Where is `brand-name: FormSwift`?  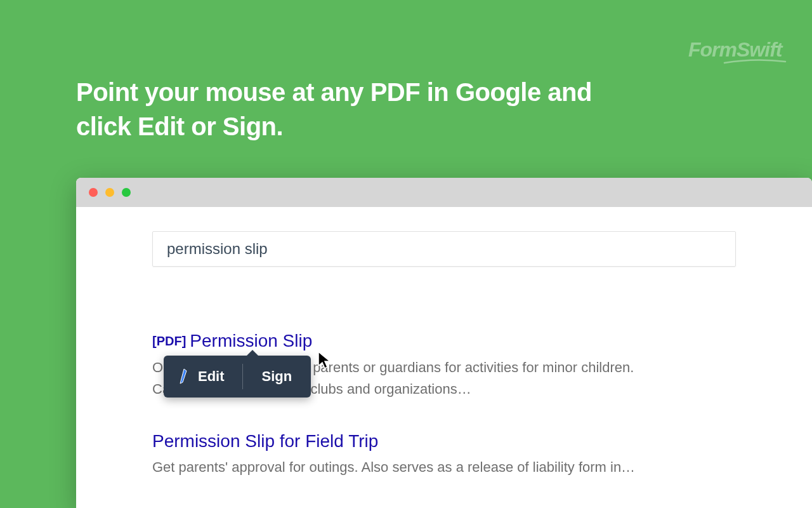
brand-name: FormSwift is located at coordinates (735, 50).